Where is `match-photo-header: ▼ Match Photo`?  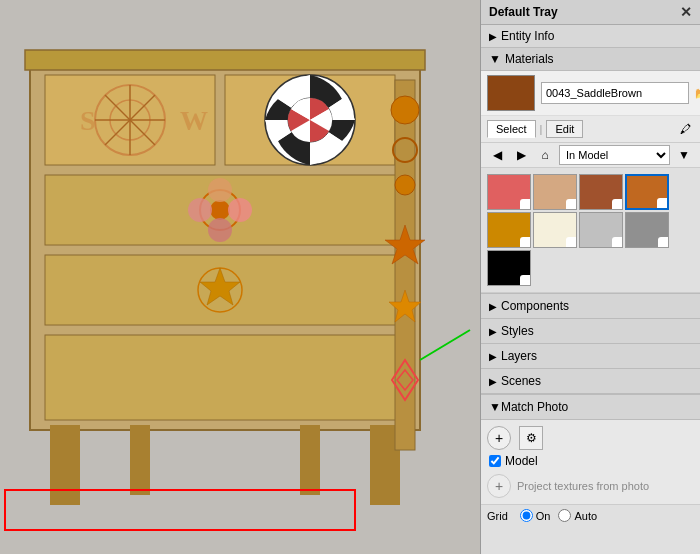
match-photo-header: ▼ Match Photo is located at coordinates (590, 408).